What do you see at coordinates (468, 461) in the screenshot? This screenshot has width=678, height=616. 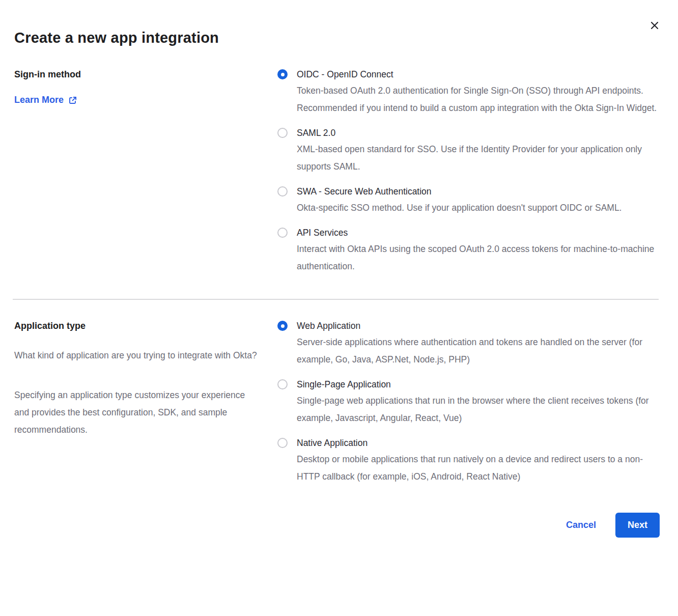 I see `radio-option-apptype-2: Native Application Desktop or mobile app…` at bounding box center [468, 461].